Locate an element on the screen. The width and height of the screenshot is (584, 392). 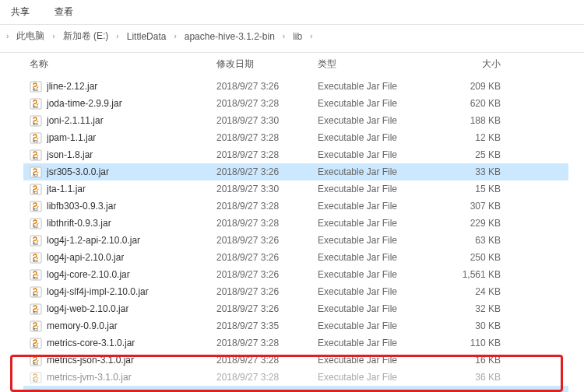
breadcrumb-item: LittleData is located at coordinates (146, 37).